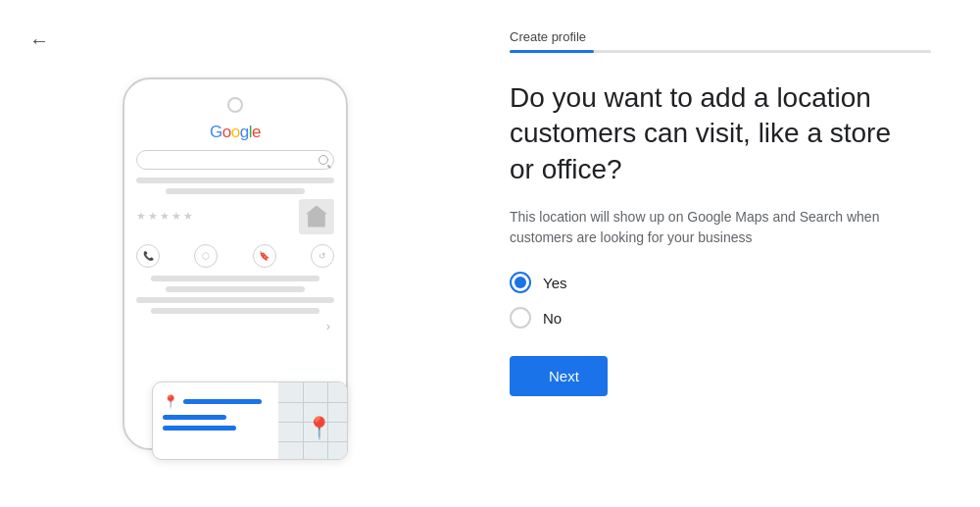 Image resolution: width=980 pixels, height=507 pixels. I want to click on phone-camera, so click(235, 105).